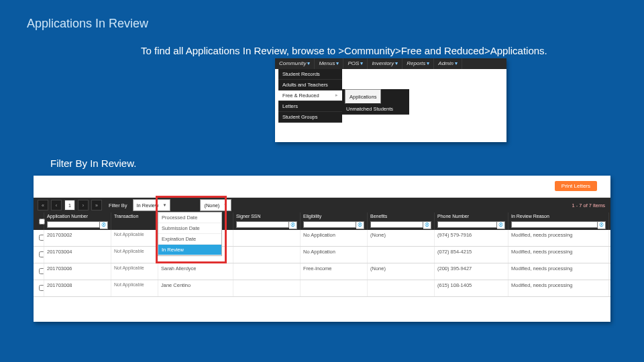 Image resolution: width=644 pixels, height=362 pixels. I want to click on cell-eligibility, so click(334, 288).